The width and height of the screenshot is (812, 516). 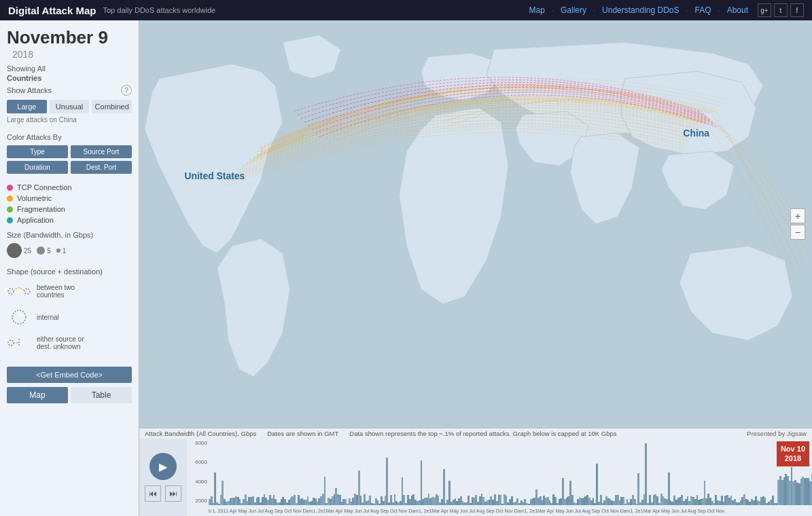 What do you see at coordinates (798, 224) in the screenshot?
I see `zoom-controls: + −` at bounding box center [798, 224].